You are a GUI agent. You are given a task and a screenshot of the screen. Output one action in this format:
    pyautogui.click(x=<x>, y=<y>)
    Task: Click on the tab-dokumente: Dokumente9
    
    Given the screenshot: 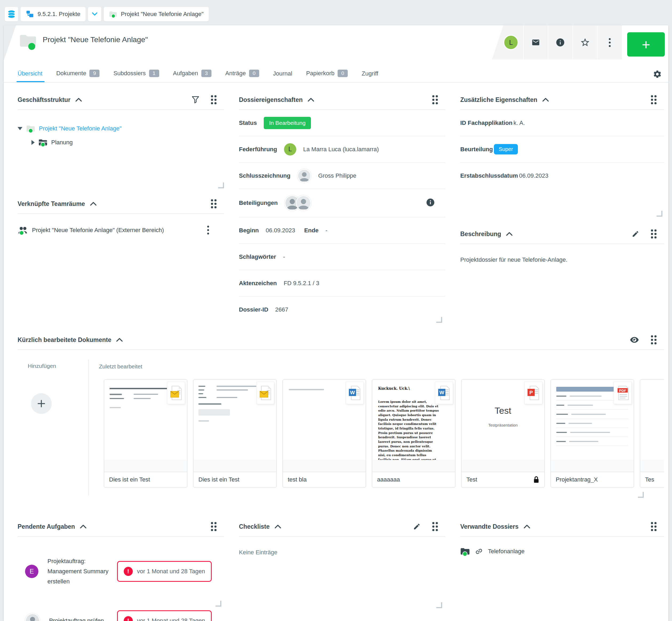 What is the action you would take?
    pyautogui.click(x=78, y=76)
    